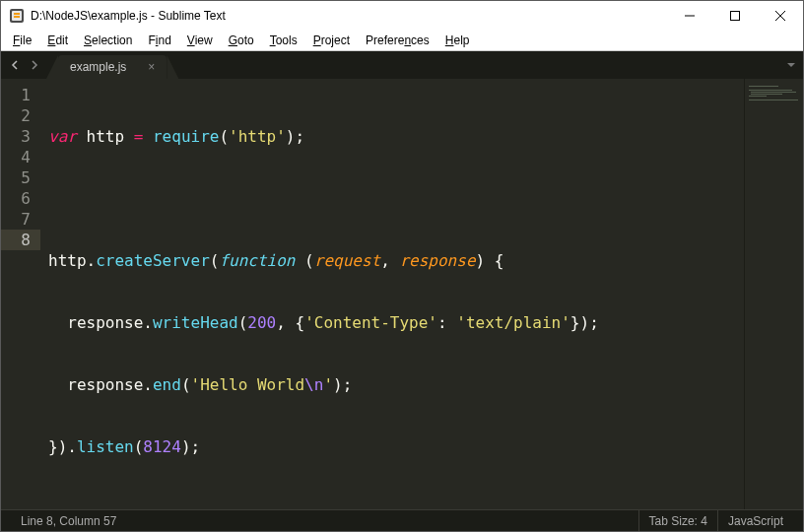  Describe the element at coordinates (457, 40) in the screenshot. I see `menu-help: Help` at that location.